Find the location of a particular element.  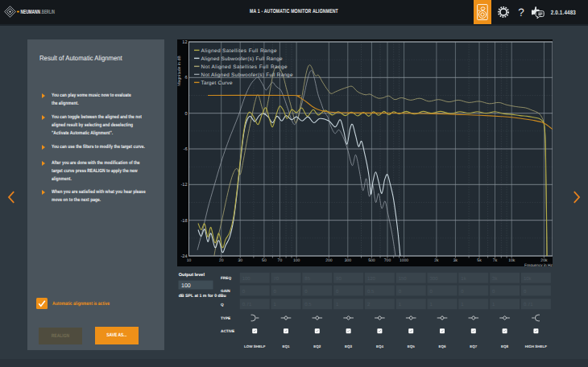

svg-text:Not Aligned Subwoofer(s) Full: Not Aligned Subwoofer(s) Full Range is located at coordinates (247, 76).